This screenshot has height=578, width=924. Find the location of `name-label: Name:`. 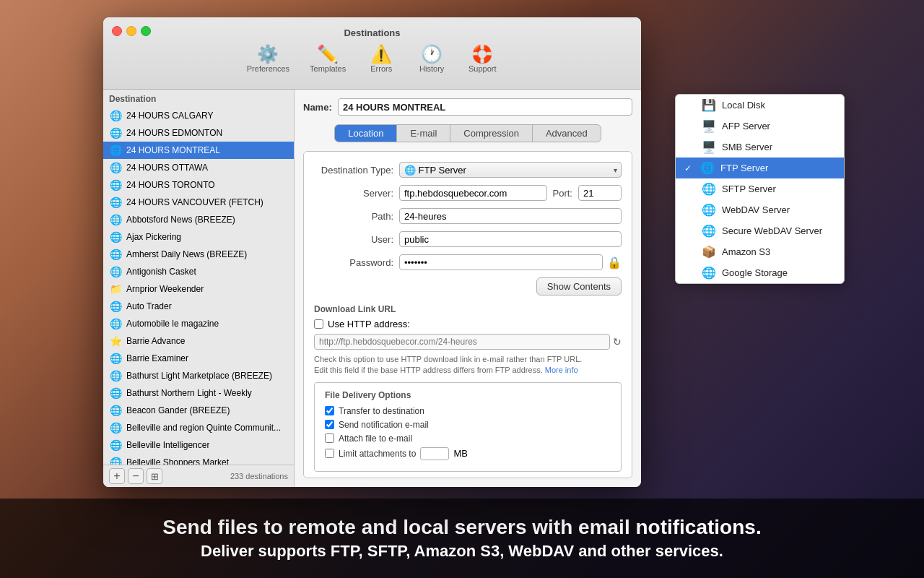

name-label: Name: is located at coordinates (318, 107).